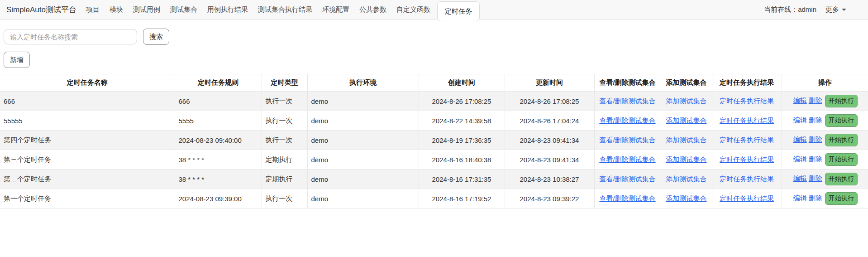  What do you see at coordinates (373, 10) in the screenshot?
I see `nav-item-7: 公共参数` at bounding box center [373, 10].